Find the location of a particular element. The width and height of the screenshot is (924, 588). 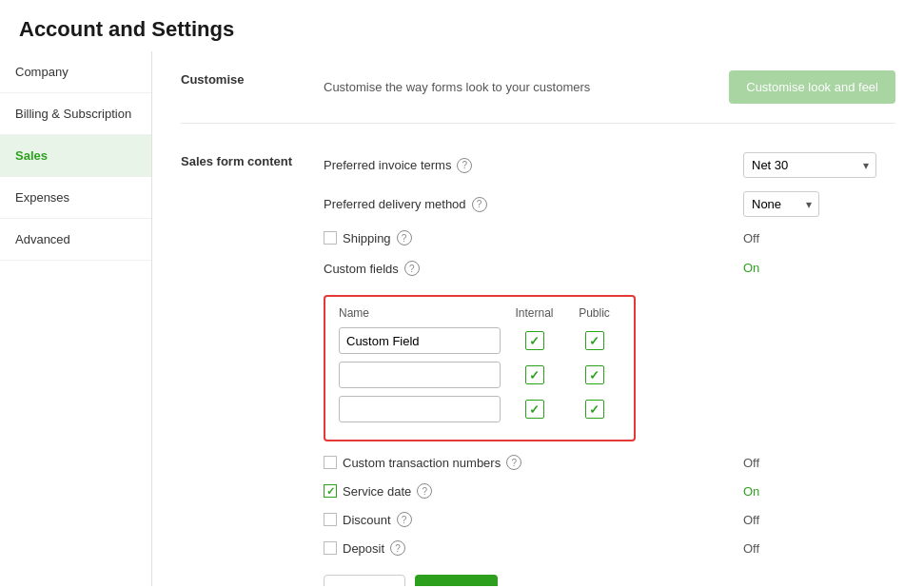

delivery-method-select: None Print Email is located at coordinates (781, 204).